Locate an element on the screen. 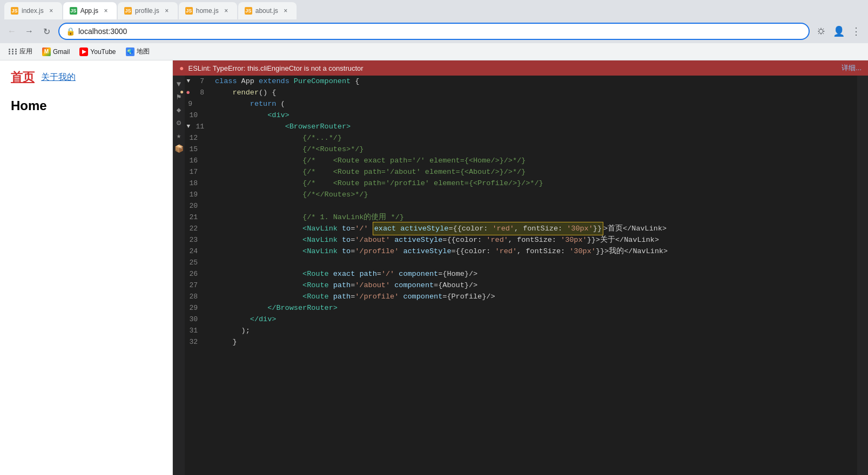  extensions-button: ⛭ is located at coordinates (822, 31).